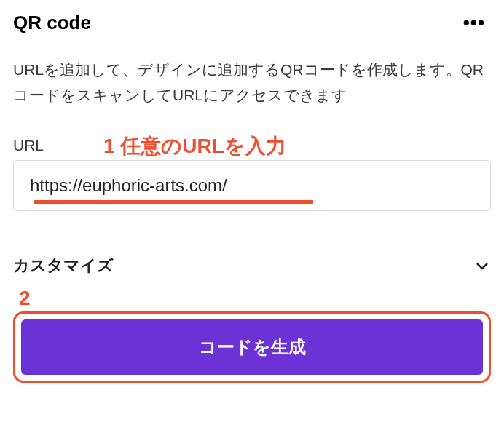  Describe the element at coordinates (252, 347) in the screenshot. I see `generate-code-button: コードを生成` at that location.